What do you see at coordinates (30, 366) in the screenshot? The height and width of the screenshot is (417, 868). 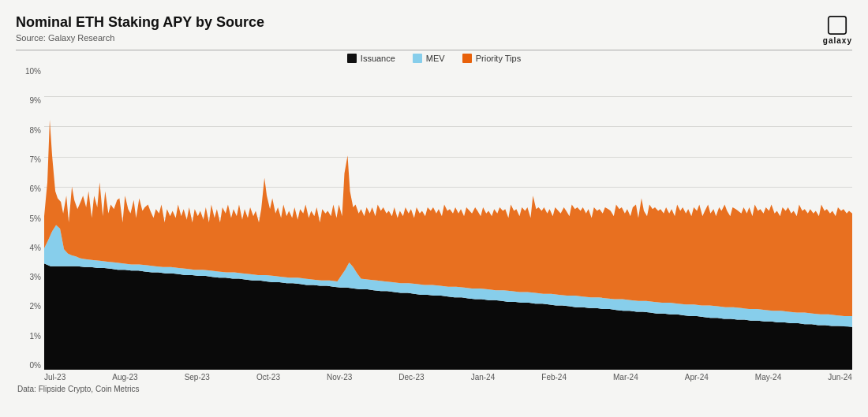 I see `y-label-0: 0%` at bounding box center [30, 366].